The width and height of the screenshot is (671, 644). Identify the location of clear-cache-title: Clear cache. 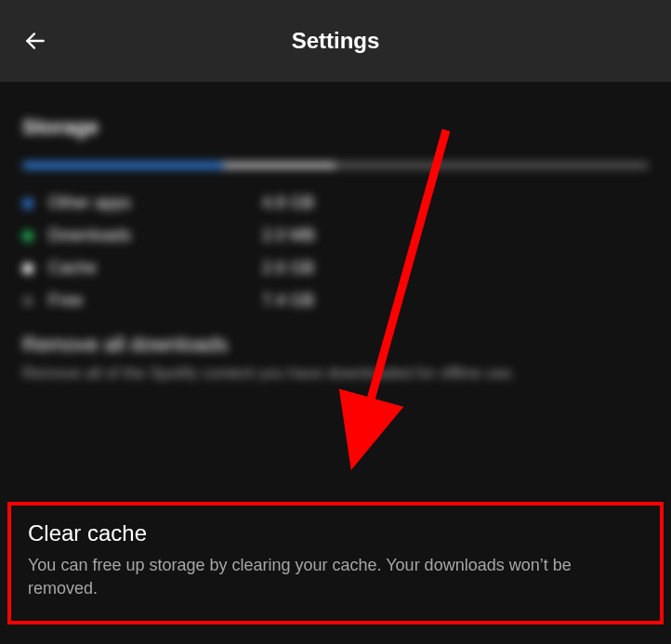
(336, 533).